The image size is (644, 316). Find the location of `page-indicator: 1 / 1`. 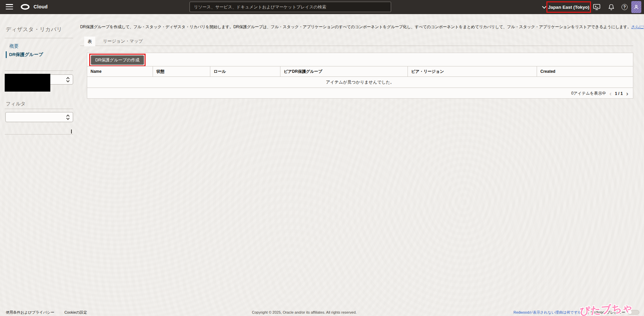

page-indicator: 1 / 1 is located at coordinates (619, 94).